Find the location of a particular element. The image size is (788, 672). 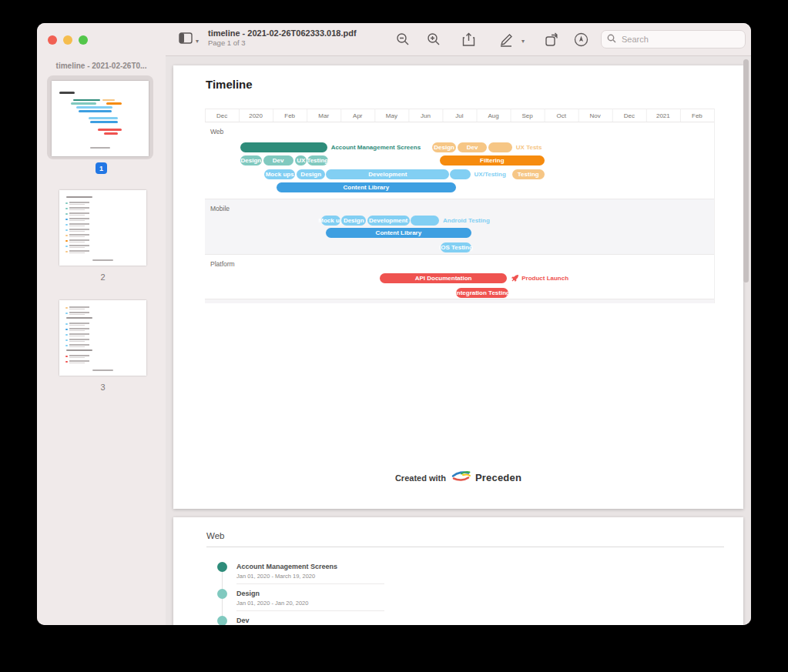

event-title: Dev is located at coordinates (243, 620).